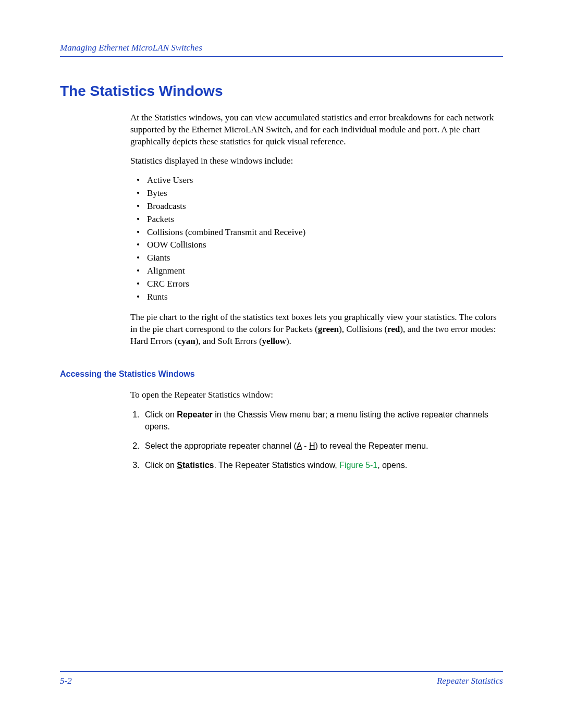 This screenshot has width=563, height=728. I want to click on page-footer: 5-2 Repeater Statistics, so click(282, 678).